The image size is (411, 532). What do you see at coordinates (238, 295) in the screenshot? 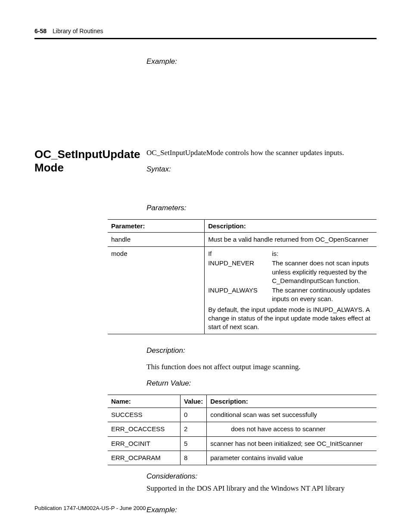
I see `mode-item-name: INUPD_ALWAYS` at bounding box center [238, 295].